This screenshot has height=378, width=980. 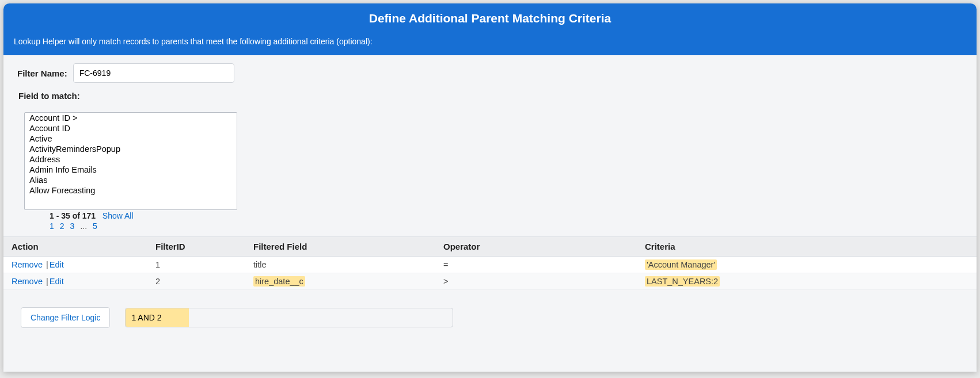 I want to click on pager-page-link: 3, so click(x=73, y=226).